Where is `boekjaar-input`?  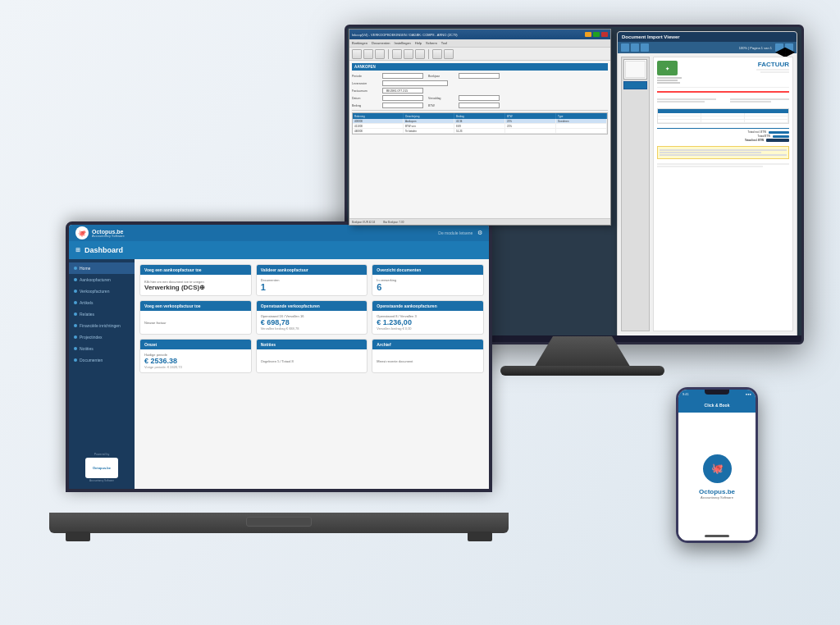
boekjaar-input is located at coordinates (479, 75).